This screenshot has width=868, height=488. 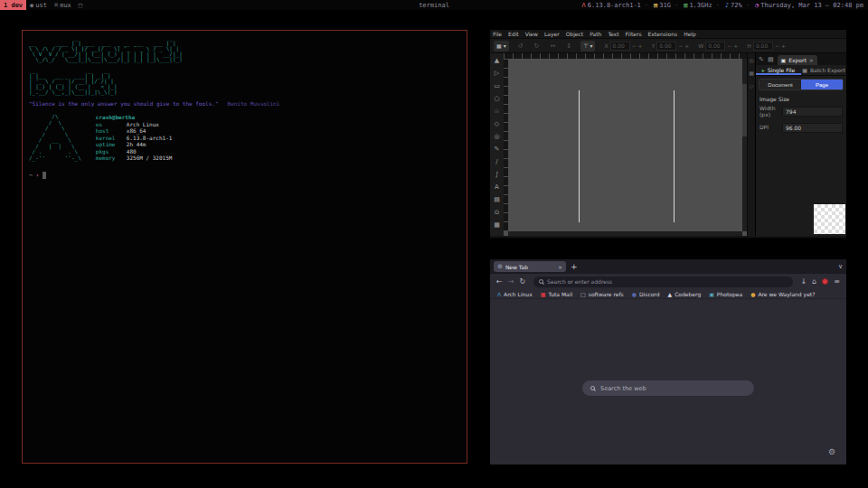 I want to click on node-tool-icon: ▷, so click(x=497, y=73).